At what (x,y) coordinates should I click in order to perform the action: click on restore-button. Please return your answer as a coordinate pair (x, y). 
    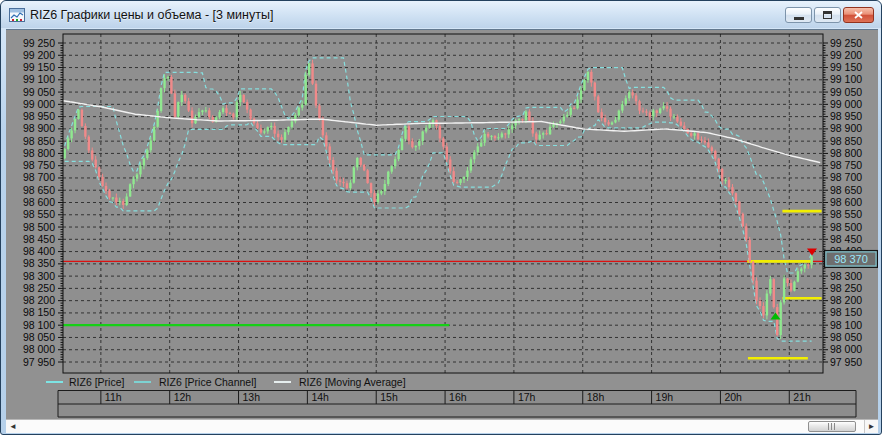
    Looking at the image, I should click on (828, 15).